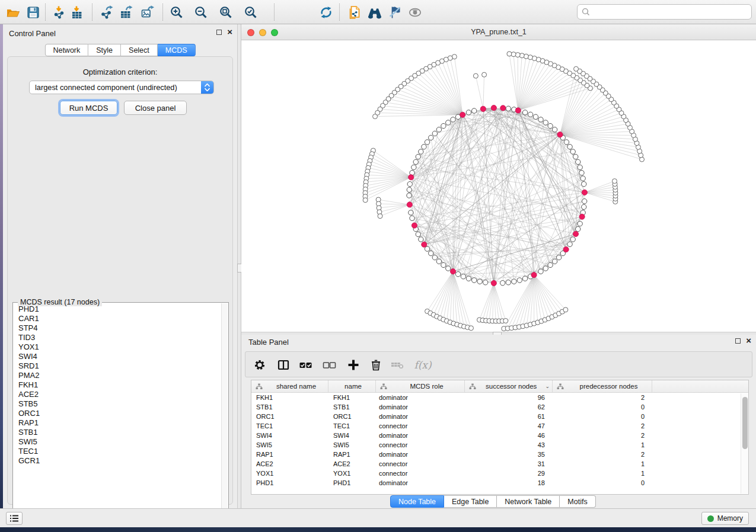 The height and width of the screenshot is (532, 756). What do you see at coordinates (117, 366) in the screenshot?
I see `mcds-result-item: SRD1` at bounding box center [117, 366].